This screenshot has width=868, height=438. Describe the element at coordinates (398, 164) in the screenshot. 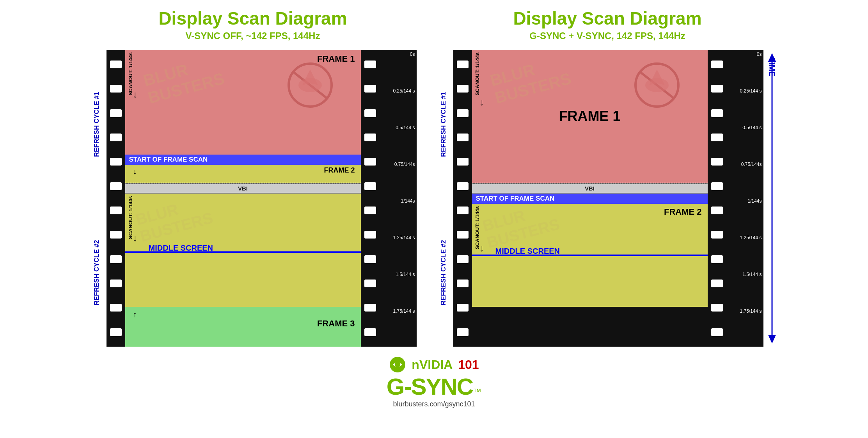

I see `tlabel-3: 0.75/144s` at that location.